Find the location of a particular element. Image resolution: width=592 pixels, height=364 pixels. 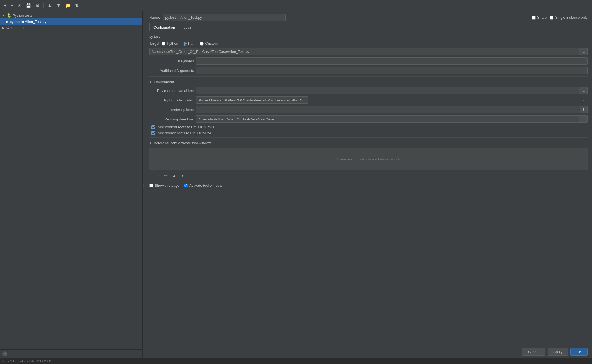

bl-edit-button: ✏ is located at coordinates (166, 176).